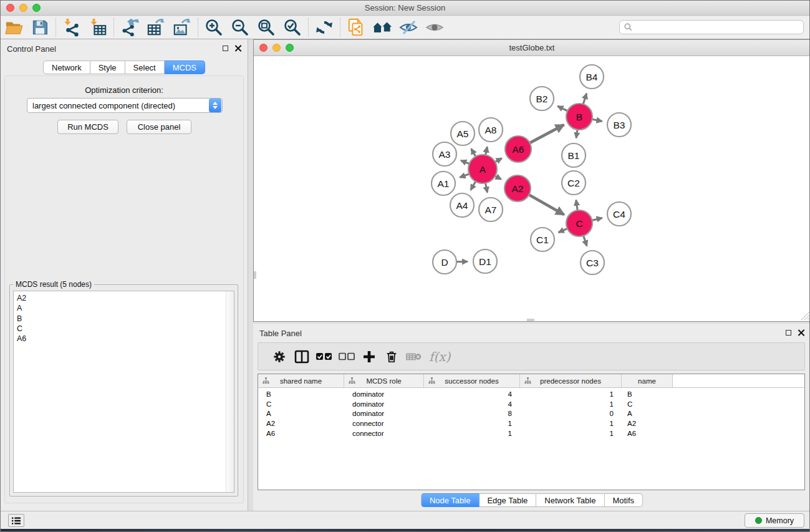 The image size is (810, 532). I want to click on cell-name: A, so click(647, 414).